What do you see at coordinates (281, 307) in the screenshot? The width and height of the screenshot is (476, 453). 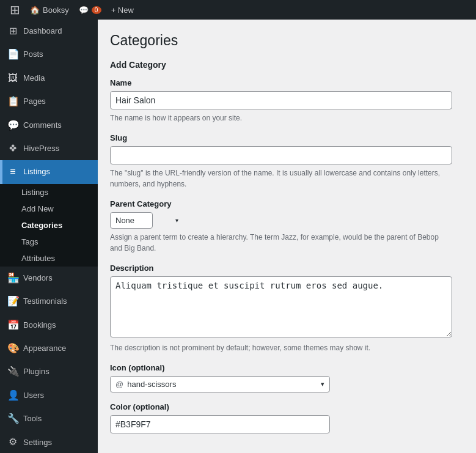 I see `description-textarea: Aliquam tristique et suscipit rutrum ero…` at bounding box center [281, 307].